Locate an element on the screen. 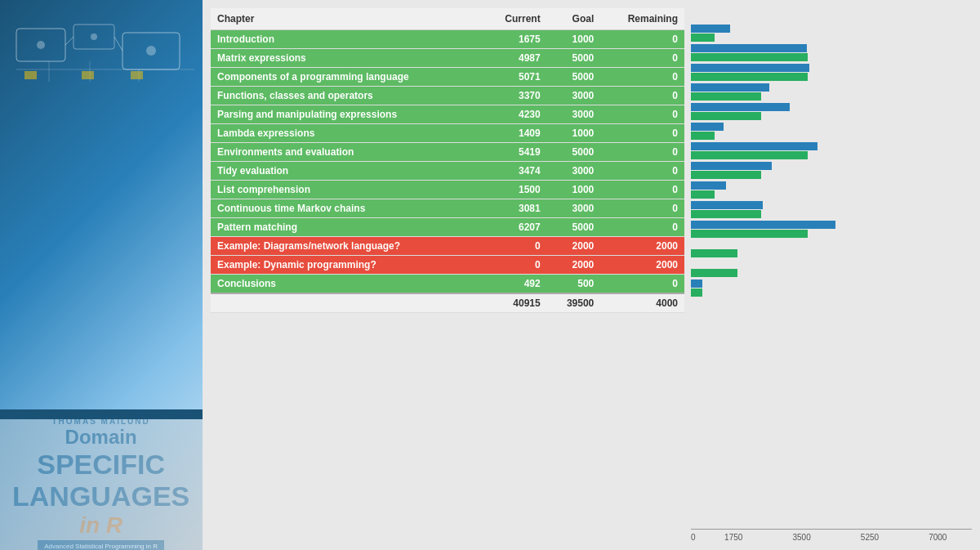  table-row: Introduction 1675 1000 0 is located at coordinates (448, 39).